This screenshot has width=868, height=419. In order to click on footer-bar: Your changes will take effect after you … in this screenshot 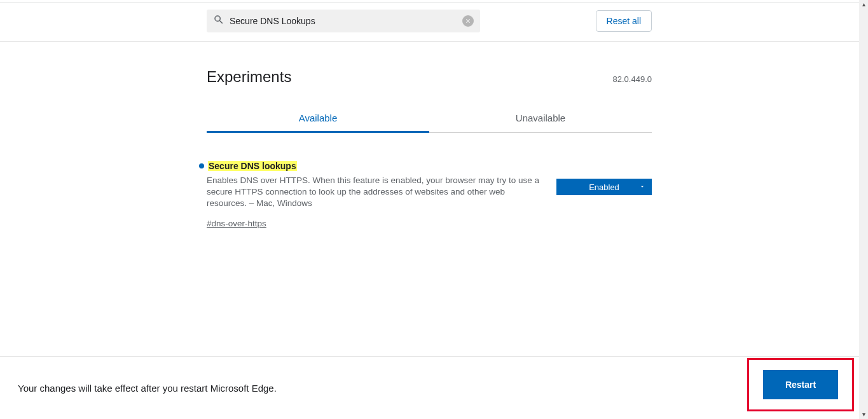, I will do `click(430, 388)`.